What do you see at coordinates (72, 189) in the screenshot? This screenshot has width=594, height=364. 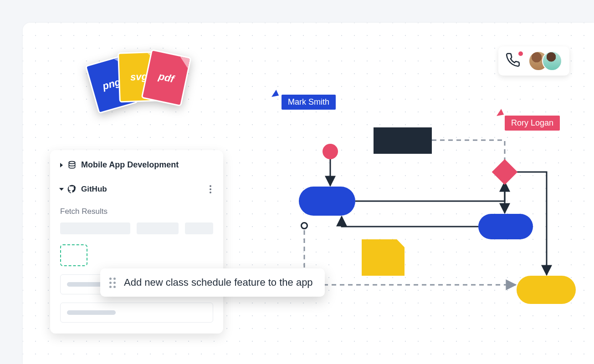 I see `github-icon` at bounding box center [72, 189].